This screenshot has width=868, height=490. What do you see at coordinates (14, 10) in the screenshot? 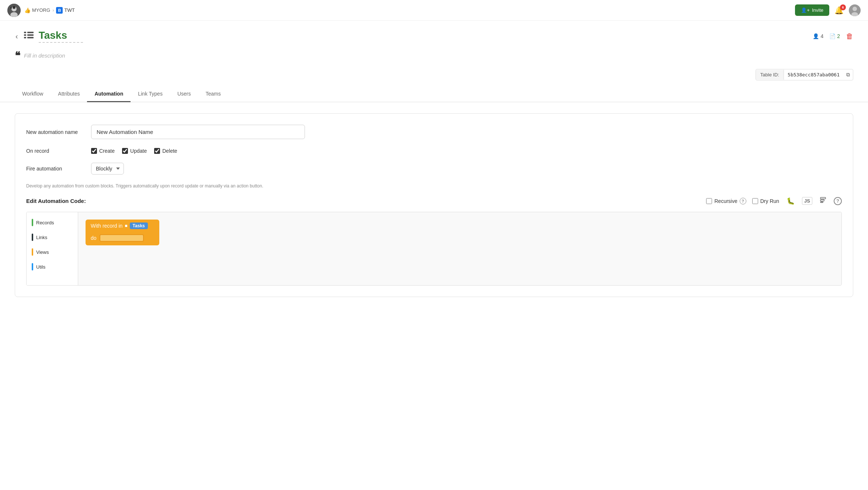
I see `user-avatar-nav` at bounding box center [14, 10].